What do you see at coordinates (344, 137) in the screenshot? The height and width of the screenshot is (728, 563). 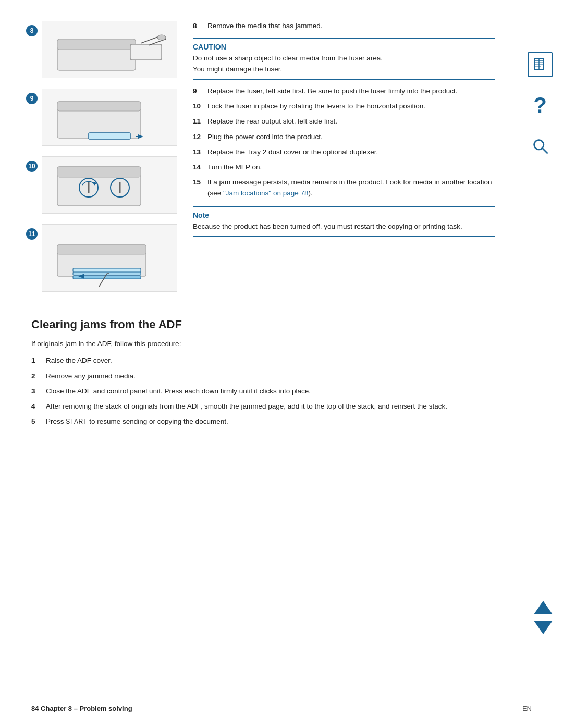 I see `step-12-text: 12 Plug the power cord into the product.` at bounding box center [344, 137].